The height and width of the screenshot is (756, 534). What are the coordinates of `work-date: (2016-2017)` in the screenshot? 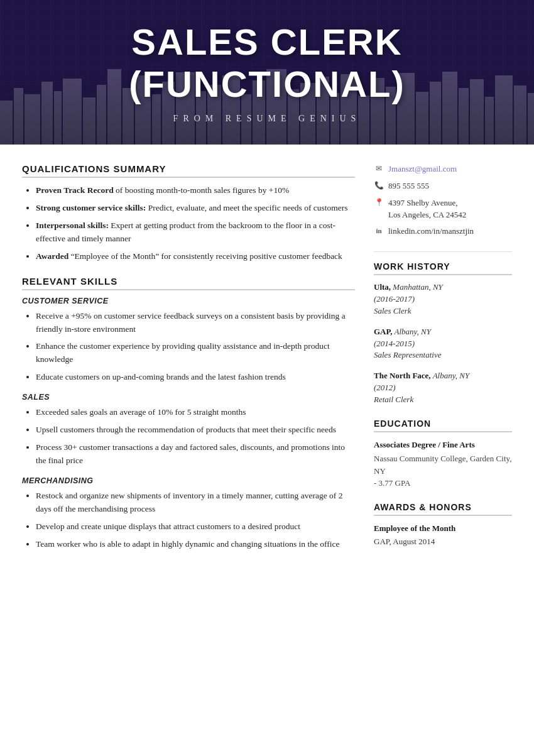 It's located at (443, 299).